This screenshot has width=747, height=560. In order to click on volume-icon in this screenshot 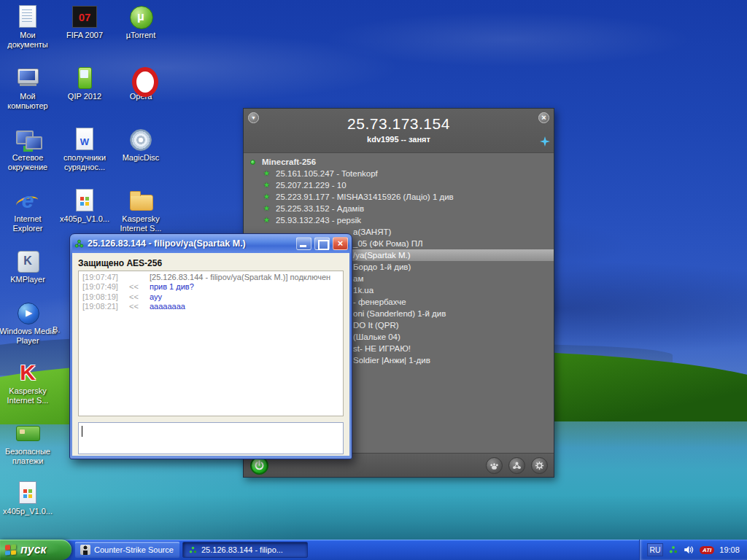, I will do `click(689, 550)`.